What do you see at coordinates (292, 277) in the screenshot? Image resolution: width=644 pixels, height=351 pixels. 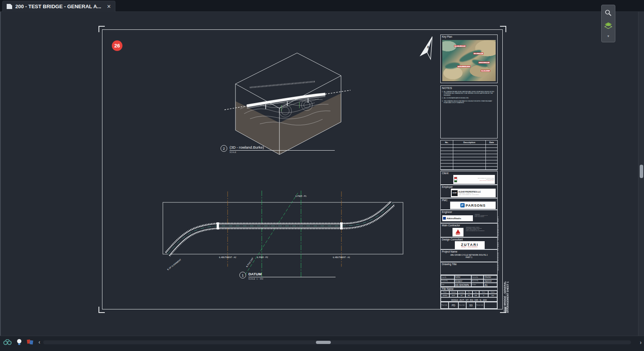 I see `label-rule` at bounding box center [292, 277].